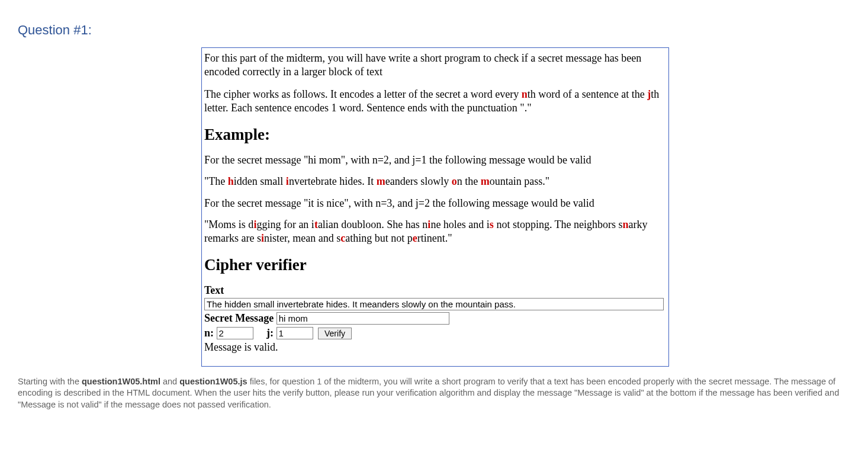 Image resolution: width=868 pixels, height=462 pixels. Describe the element at coordinates (239, 318) in the screenshot. I see `secret-label: Secret Message` at that location.